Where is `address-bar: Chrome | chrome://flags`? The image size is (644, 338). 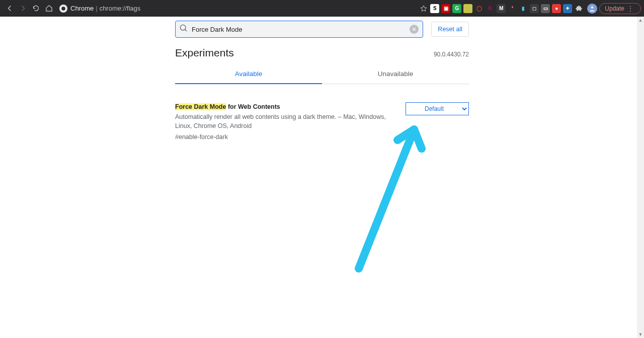
address-bar: Chrome | chrome://flags is located at coordinates (100, 9).